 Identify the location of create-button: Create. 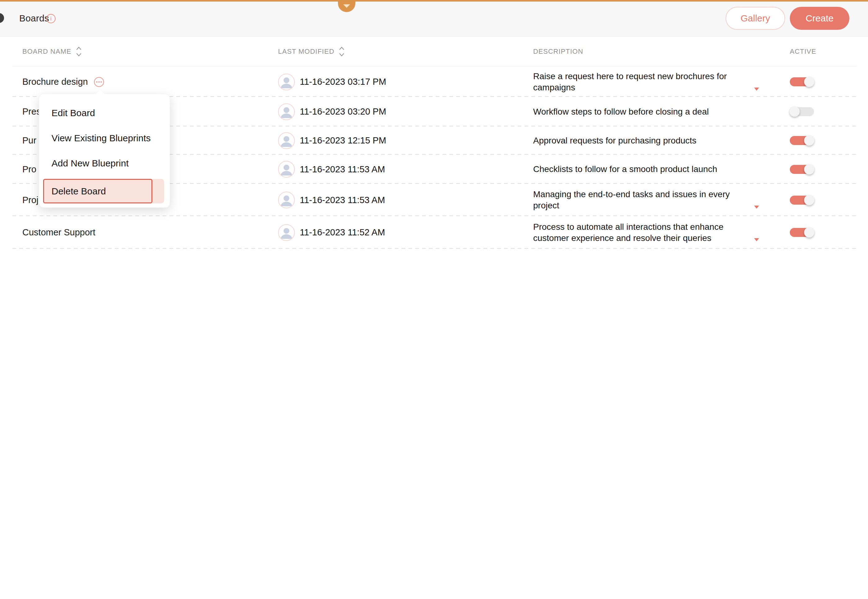
(820, 18).